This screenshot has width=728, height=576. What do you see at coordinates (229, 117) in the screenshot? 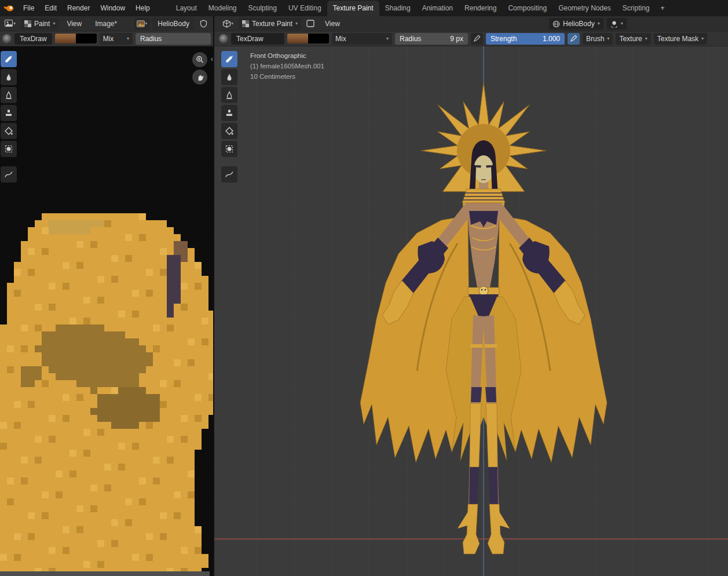
I see `viewport-toolbar` at bounding box center [229, 117].